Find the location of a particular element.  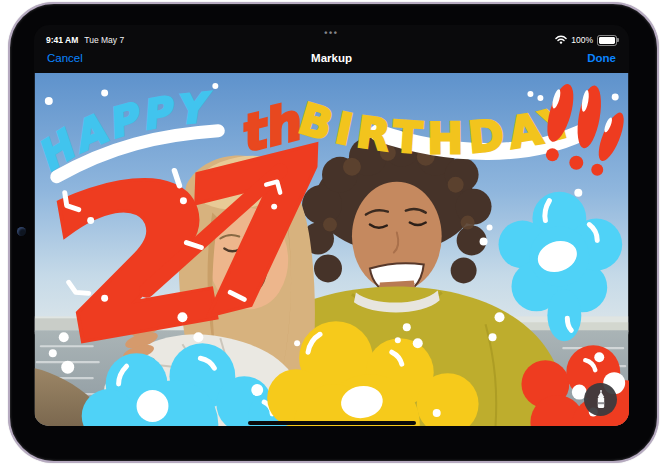

done-button: Done is located at coordinates (602, 58).